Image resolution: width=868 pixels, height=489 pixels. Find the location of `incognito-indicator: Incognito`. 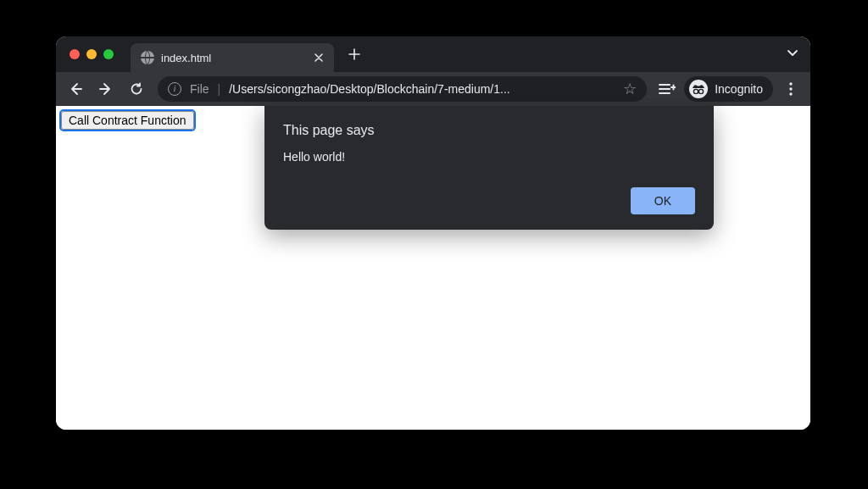

incognito-indicator: Incognito is located at coordinates (729, 89).